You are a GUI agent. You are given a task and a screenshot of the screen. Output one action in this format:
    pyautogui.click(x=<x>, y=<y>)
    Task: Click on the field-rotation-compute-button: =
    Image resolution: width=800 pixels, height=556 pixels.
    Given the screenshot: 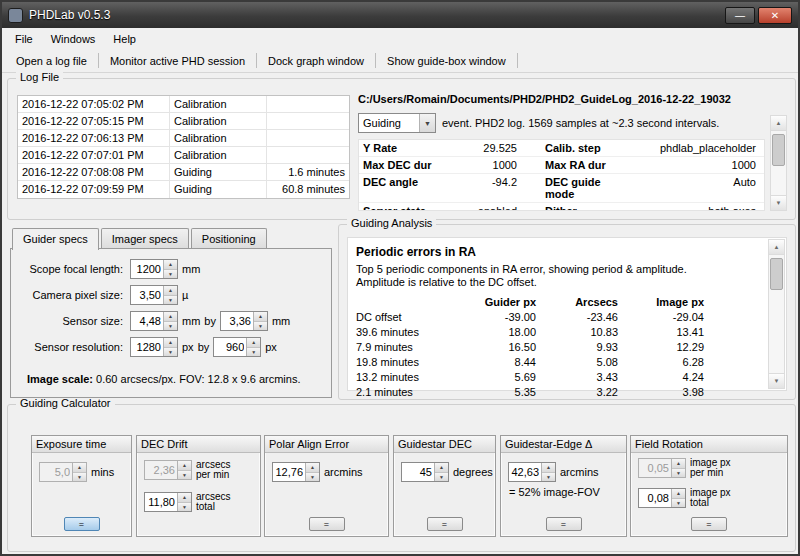 What is the action you would take?
    pyautogui.click(x=709, y=524)
    